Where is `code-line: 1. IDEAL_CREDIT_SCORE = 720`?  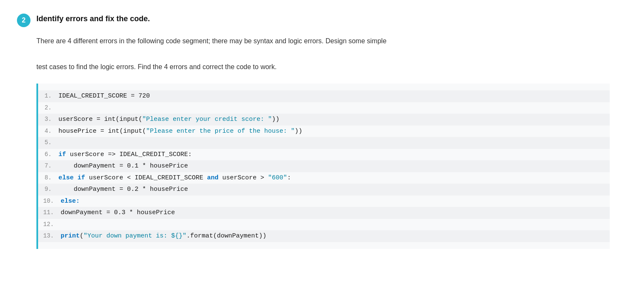
code-line: 1. IDEAL_CREDIT_SCORE = 720 is located at coordinates (324, 96).